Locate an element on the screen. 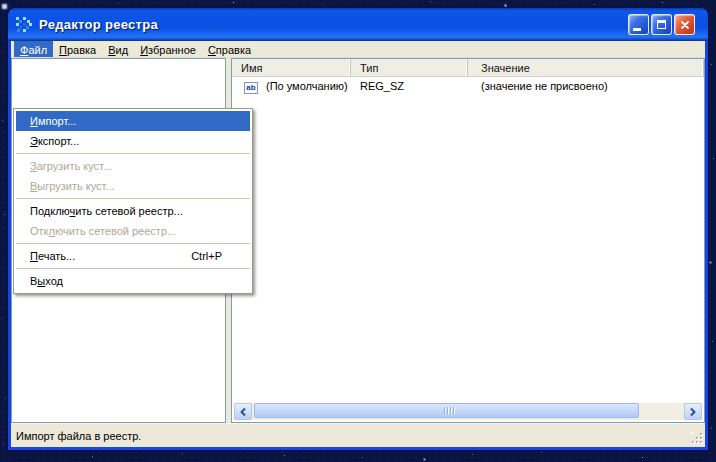  menu-item-disconnect-network-registry: Отключить сетевой реестр... is located at coordinates (133, 231).